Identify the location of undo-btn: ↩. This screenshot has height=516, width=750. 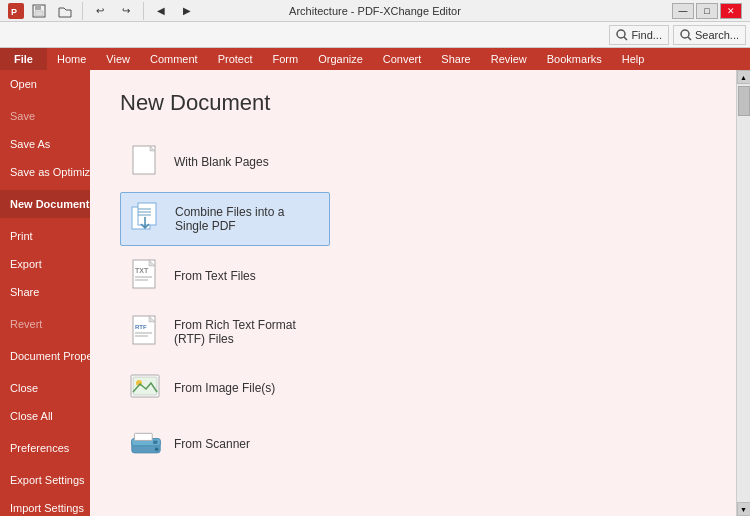
(100, 11).